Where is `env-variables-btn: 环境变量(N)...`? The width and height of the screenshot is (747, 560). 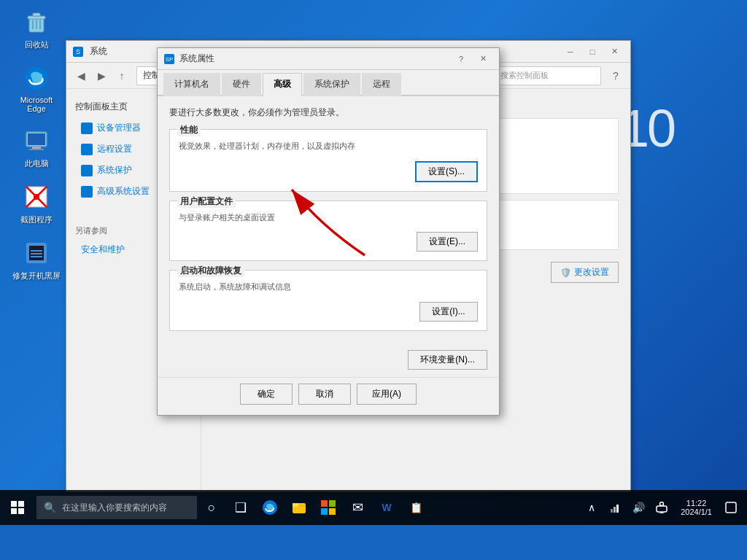 env-variables-btn: 环境变量(N)... is located at coordinates (448, 360).